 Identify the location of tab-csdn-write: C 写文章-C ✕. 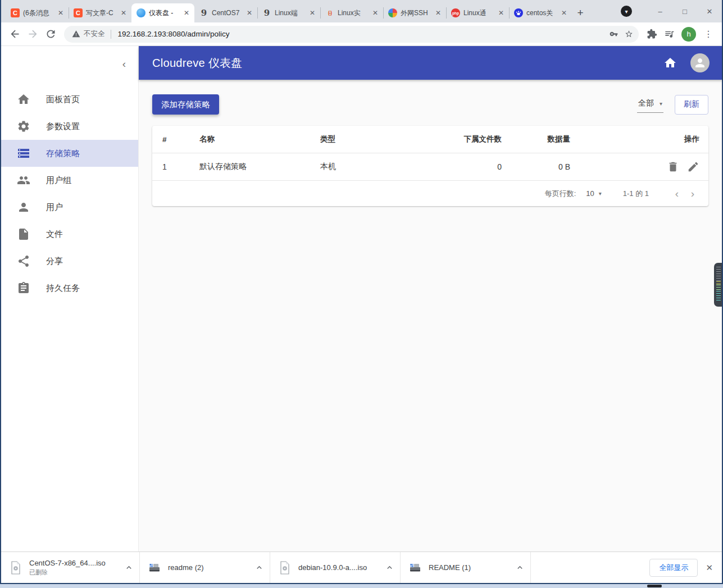
(100, 13).